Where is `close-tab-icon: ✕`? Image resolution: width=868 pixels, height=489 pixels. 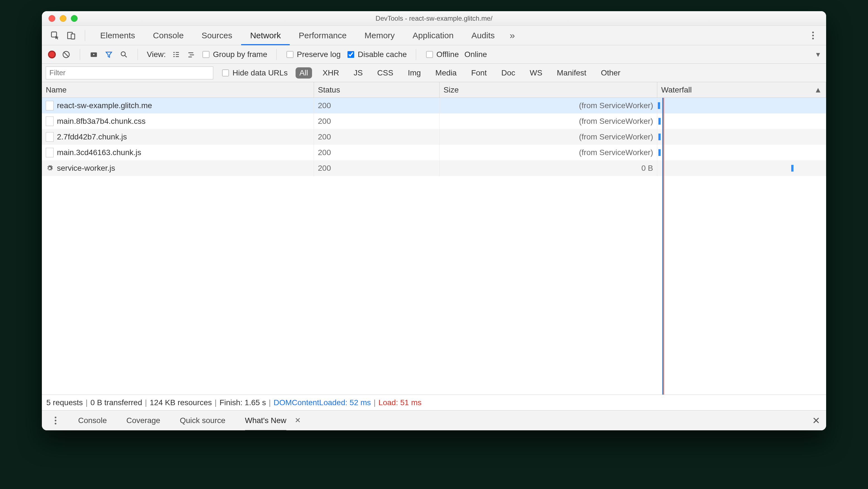 close-tab-icon: ✕ is located at coordinates (298, 420).